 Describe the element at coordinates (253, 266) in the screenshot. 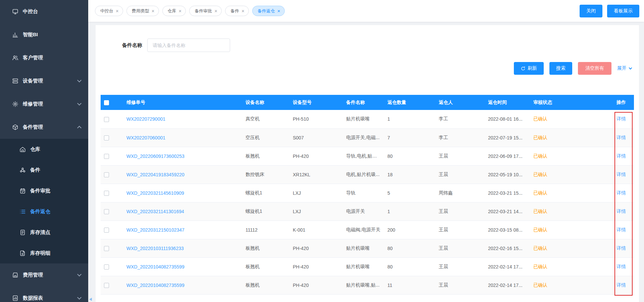

I see `device-name: 板翘机` at that location.